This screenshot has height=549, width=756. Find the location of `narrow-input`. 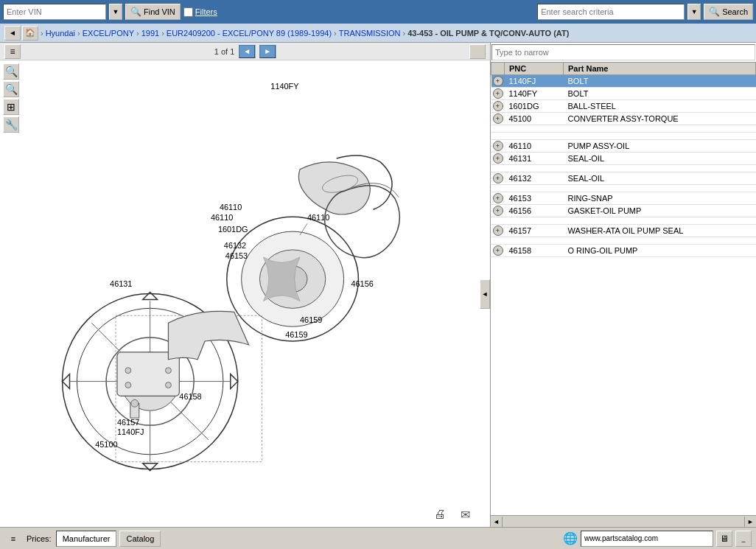

narrow-input is located at coordinates (623, 52).